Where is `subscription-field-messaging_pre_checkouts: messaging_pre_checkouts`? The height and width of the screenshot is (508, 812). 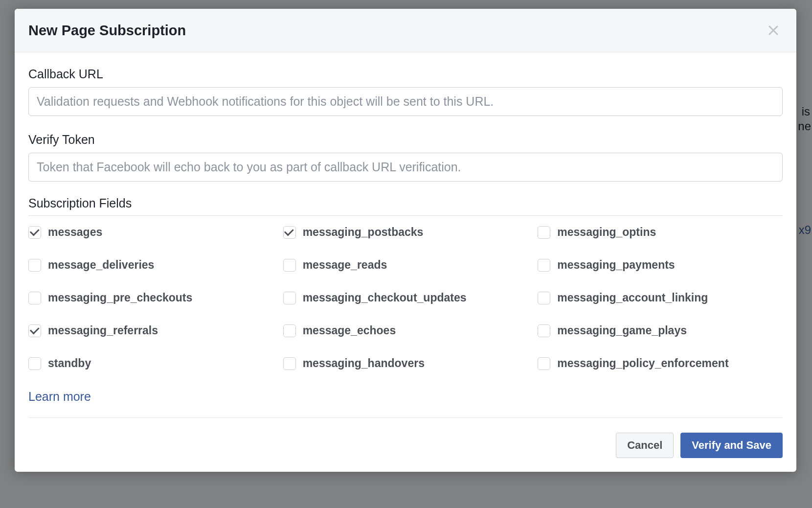
subscription-field-messaging_pre_checkouts: messaging_pre_checkouts is located at coordinates (151, 298).